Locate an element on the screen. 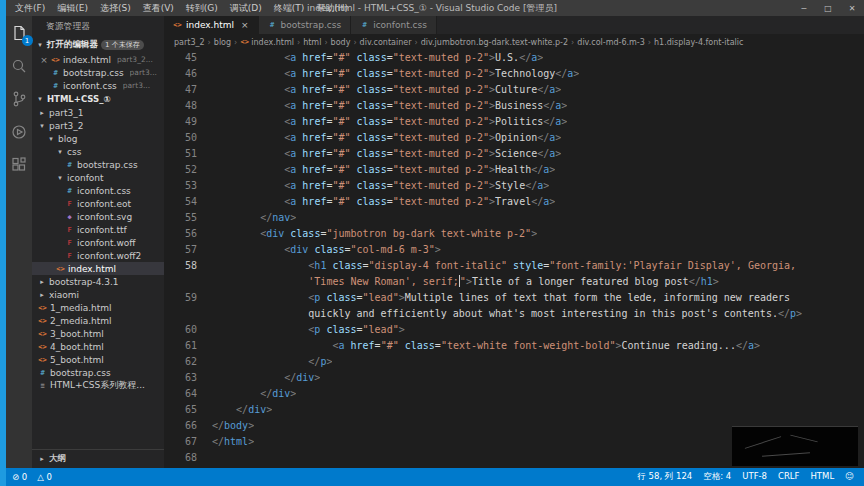 The width and height of the screenshot is (864, 486). menu-item: 转到(G) is located at coordinates (202, 8).